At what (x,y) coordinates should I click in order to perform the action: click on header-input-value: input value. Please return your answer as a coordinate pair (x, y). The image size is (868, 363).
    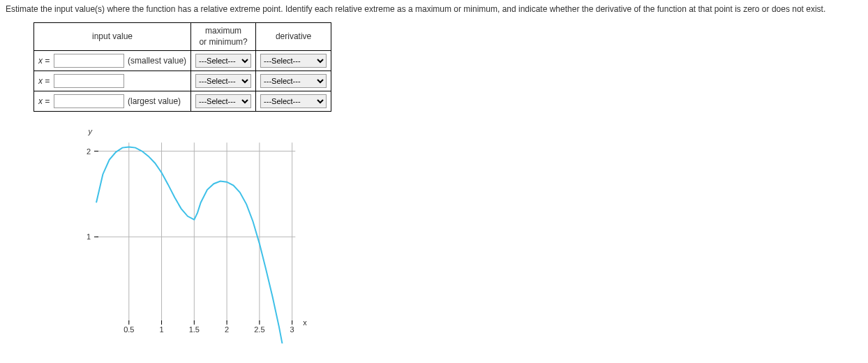
    Looking at the image, I should click on (113, 37).